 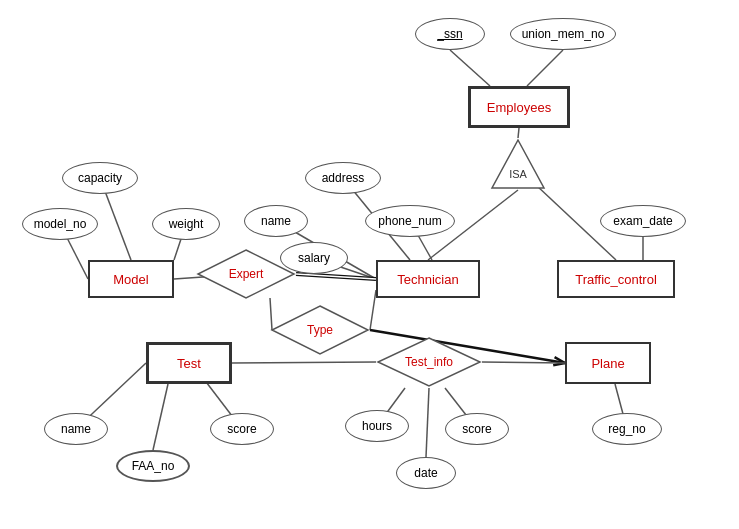 I want to click on svg-text: ISA, so click(x=518, y=174).